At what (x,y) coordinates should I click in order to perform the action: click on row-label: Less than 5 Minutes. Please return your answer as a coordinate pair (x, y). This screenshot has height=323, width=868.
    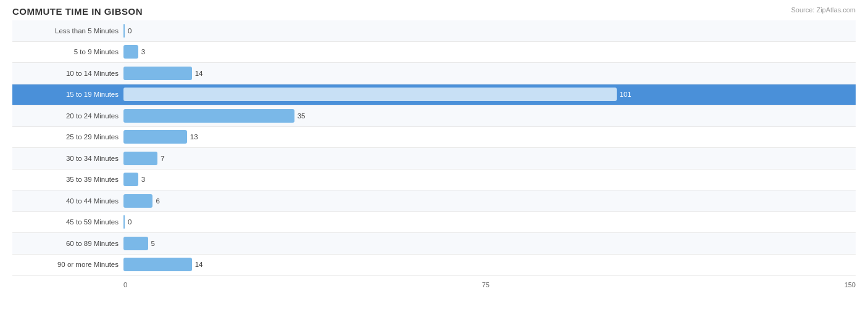
    Looking at the image, I should click on (68, 31).